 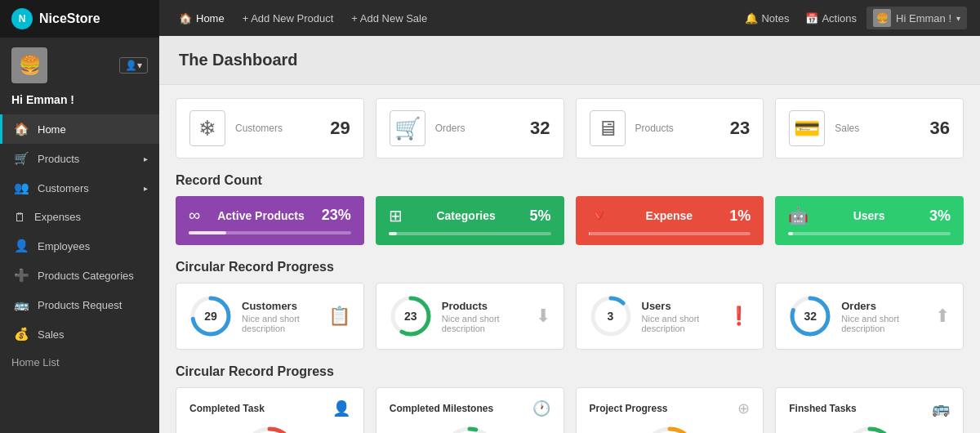 I want to click on stat-card-icon: ❄, so click(x=207, y=128).